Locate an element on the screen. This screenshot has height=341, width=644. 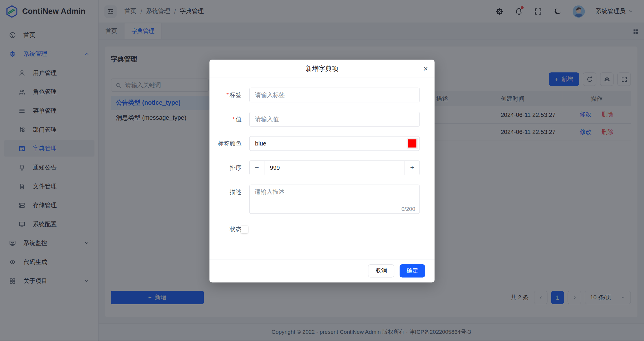
form-row-sort: 排序 − + is located at coordinates (317, 168).